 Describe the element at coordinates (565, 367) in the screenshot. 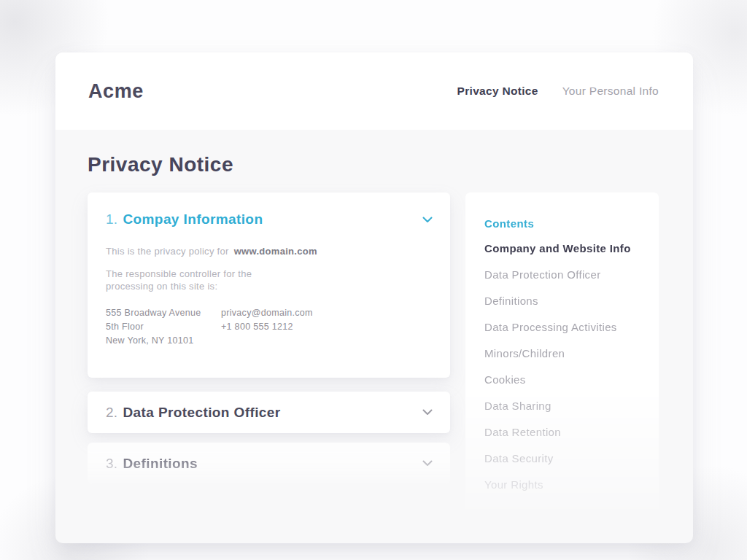

I see `contents-list: Company and Website Info Data Protection…` at that location.